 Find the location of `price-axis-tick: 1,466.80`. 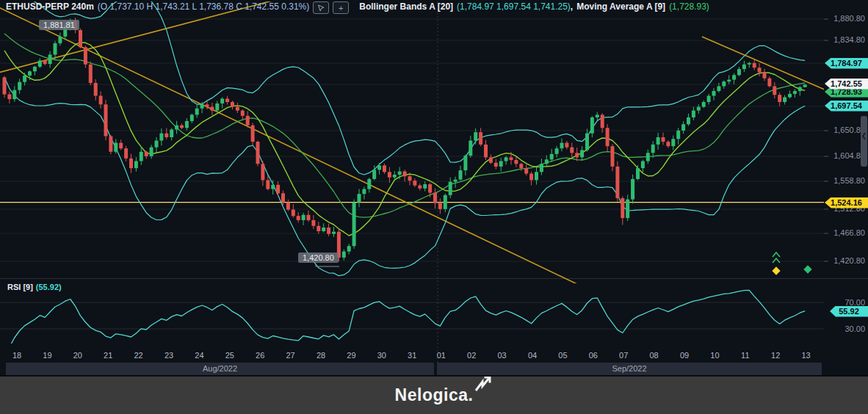

price-axis-tick: 1,466.80 is located at coordinates (845, 233).